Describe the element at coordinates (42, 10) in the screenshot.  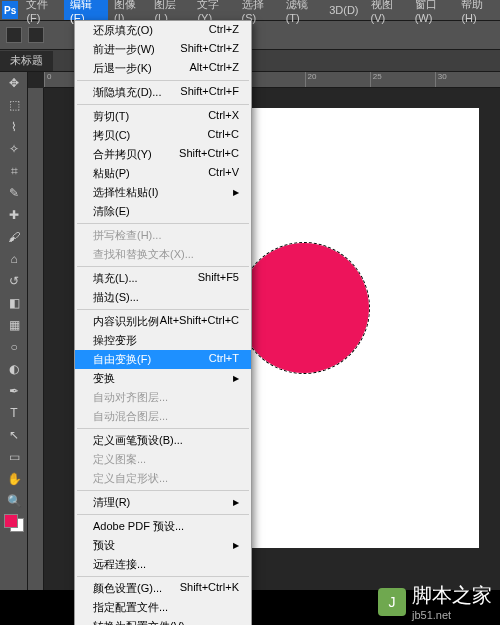
I see `menu-0: 文件(F)` at that location.